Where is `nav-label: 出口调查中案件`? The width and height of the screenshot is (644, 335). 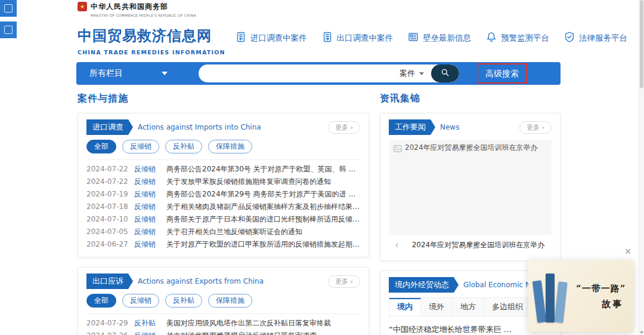
nav-label: 出口调查中案件 is located at coordinates (365, 38).